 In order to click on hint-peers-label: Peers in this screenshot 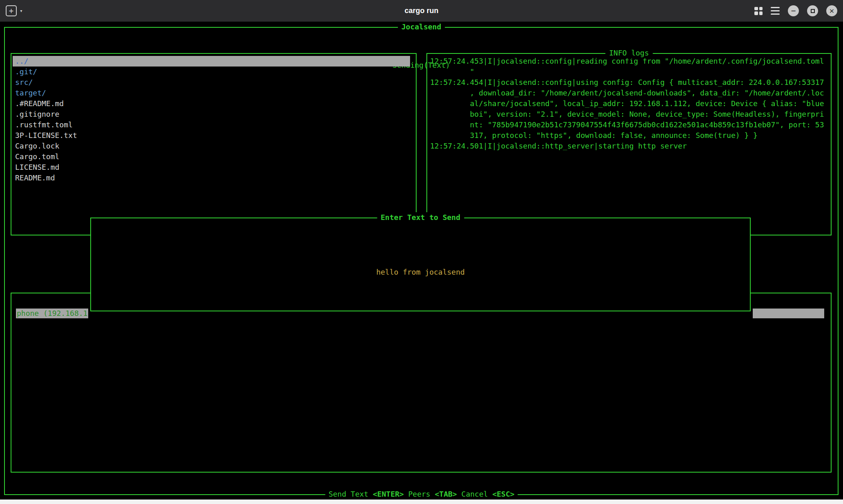, I will do `click(419, 494)`.